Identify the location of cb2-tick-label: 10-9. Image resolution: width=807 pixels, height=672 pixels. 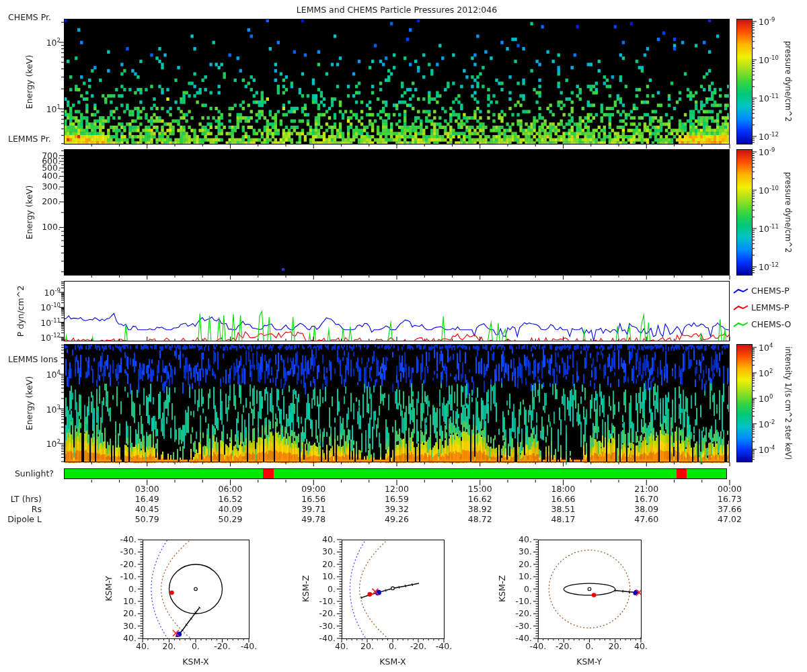
(767, 152).